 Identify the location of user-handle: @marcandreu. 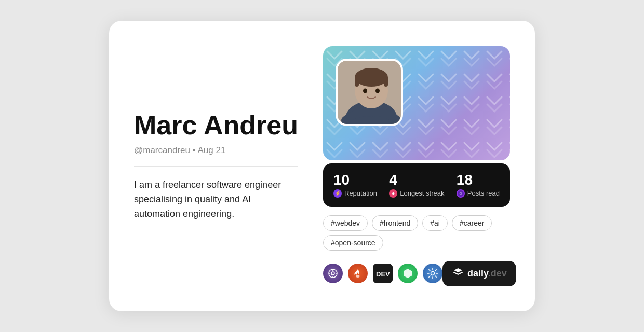
(162, 150).